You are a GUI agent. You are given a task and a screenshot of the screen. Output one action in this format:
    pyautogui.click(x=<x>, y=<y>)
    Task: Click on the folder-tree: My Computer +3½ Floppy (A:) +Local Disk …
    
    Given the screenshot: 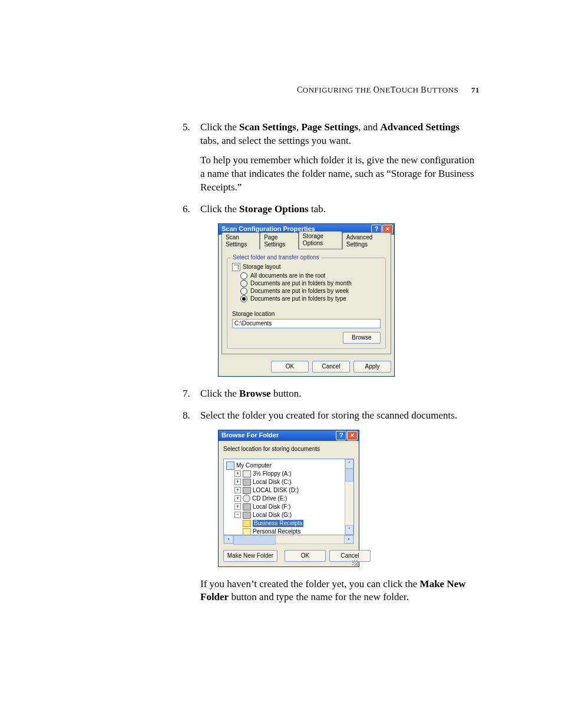 What is the action you would take?
    pyautogui.click(x=289, y=497)
    